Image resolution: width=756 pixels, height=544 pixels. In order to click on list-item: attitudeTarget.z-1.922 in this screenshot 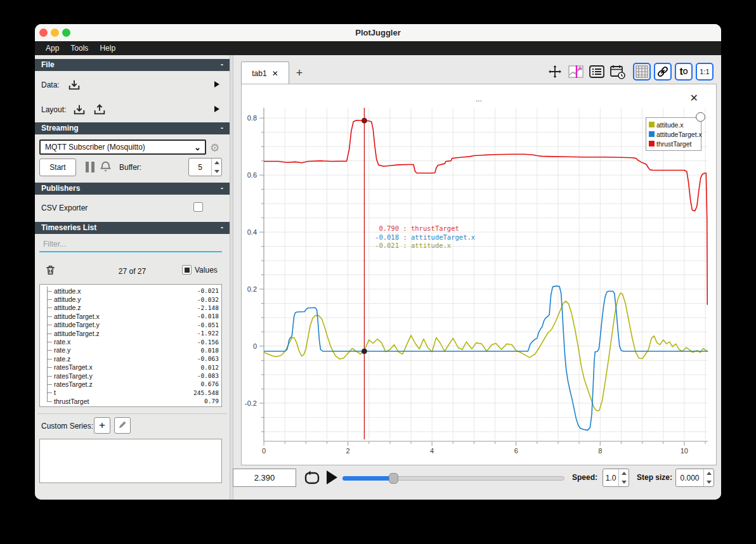, I will do `click(131, 334)`.